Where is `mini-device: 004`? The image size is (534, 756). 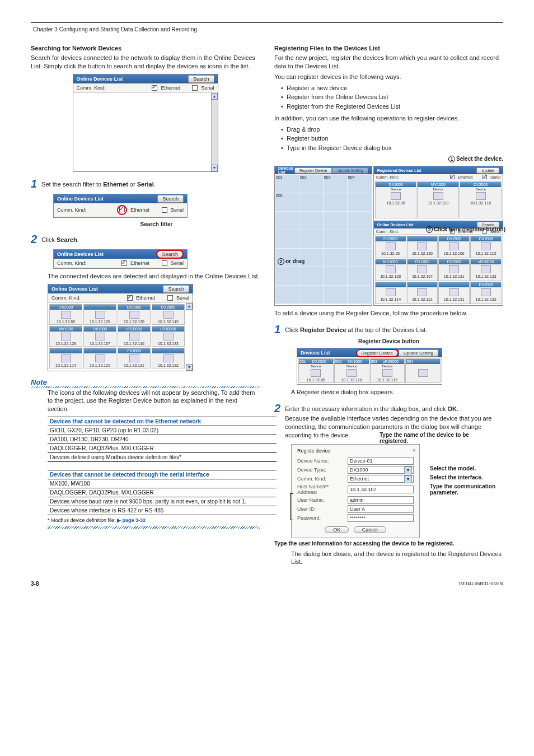
mini-device: 004 is located at coordinates (423, 371).